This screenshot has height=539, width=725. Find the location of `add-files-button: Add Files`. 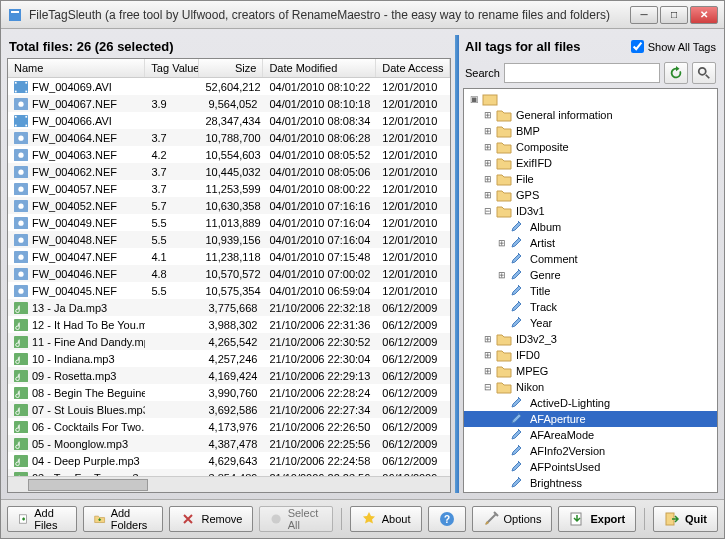

add-files-button: Add Files is located at coordinates (42, 519).